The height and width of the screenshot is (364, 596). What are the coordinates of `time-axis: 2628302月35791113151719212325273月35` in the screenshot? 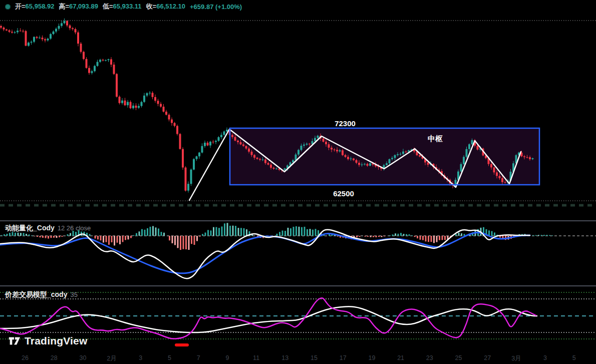 It's located at (298, 357).